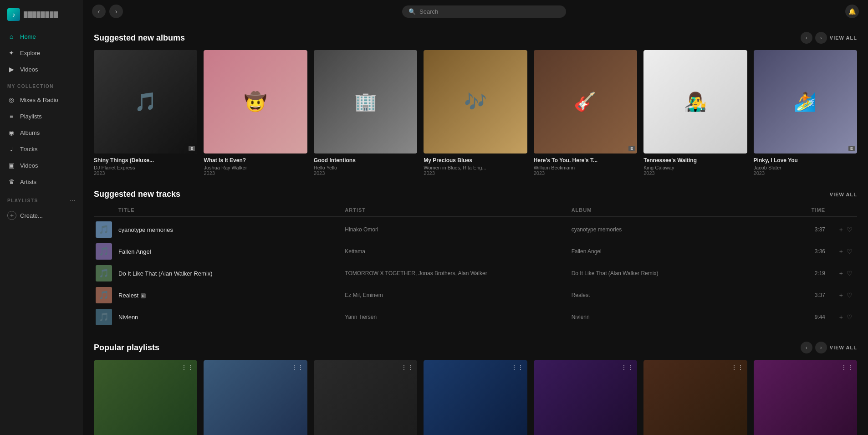  I want to click on album-card: 🏢 Good Intentions Hello Yello 2023, so click(365, 113).